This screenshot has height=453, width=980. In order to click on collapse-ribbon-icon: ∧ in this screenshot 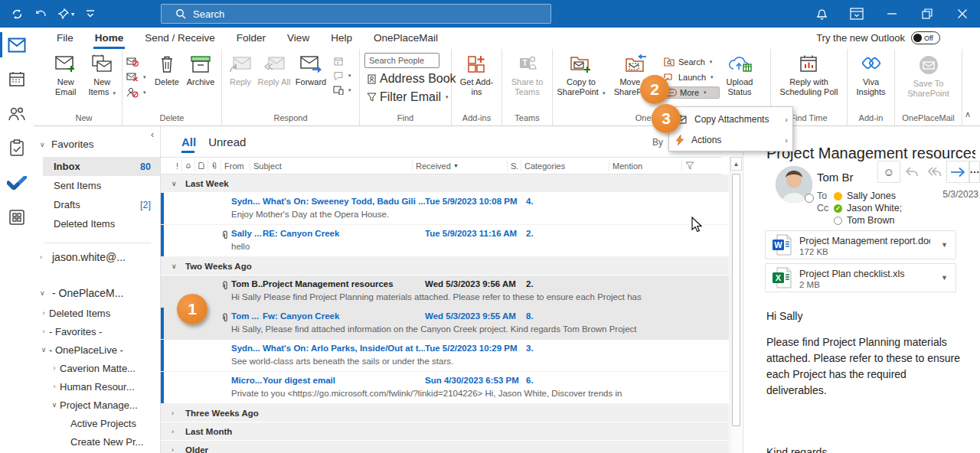, I will do `click(968, 115)`.